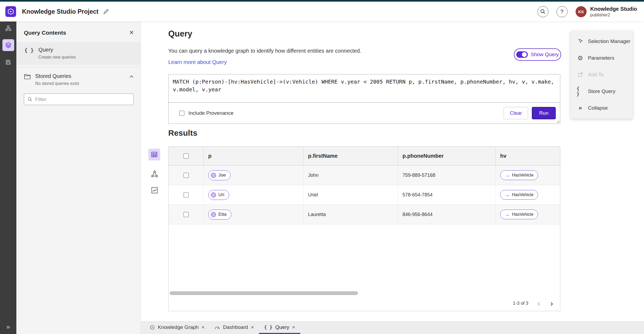  I want to click on menu-item-label: Selection Manager, so click(609, 41).